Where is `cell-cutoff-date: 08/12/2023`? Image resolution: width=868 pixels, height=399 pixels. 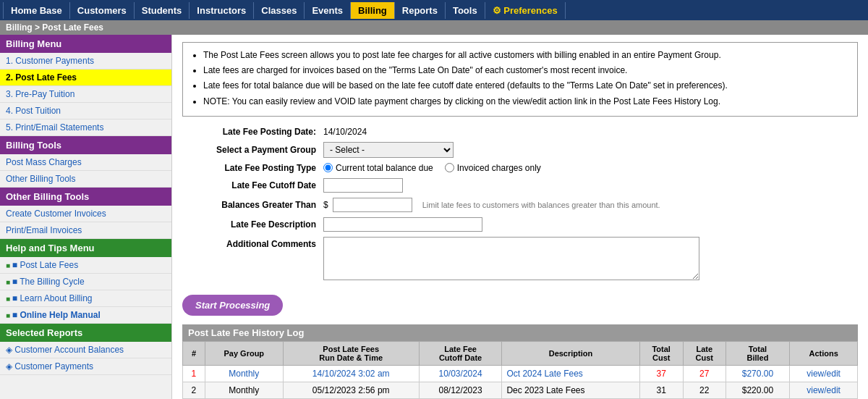
cell-cutoff-date: 08/12/2023 is located at coordinates (460, 390).